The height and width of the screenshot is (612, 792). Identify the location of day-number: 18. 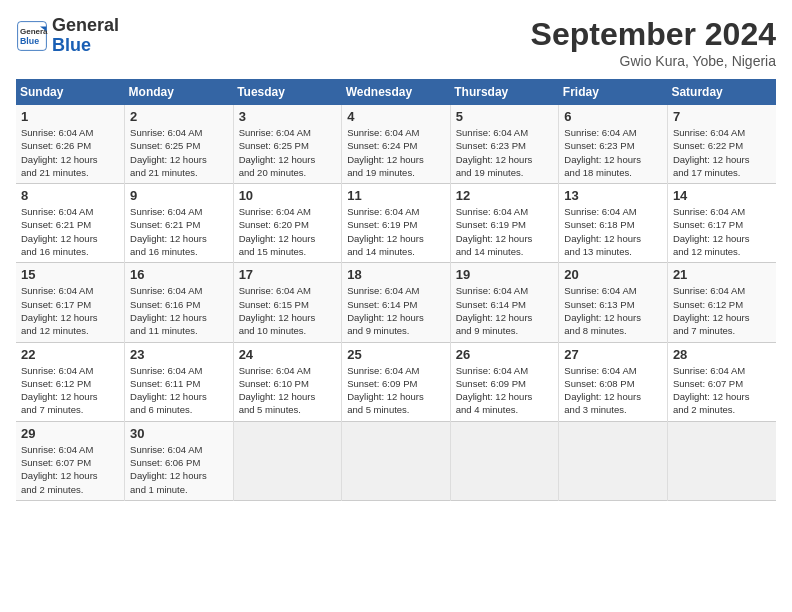
(396, 274).